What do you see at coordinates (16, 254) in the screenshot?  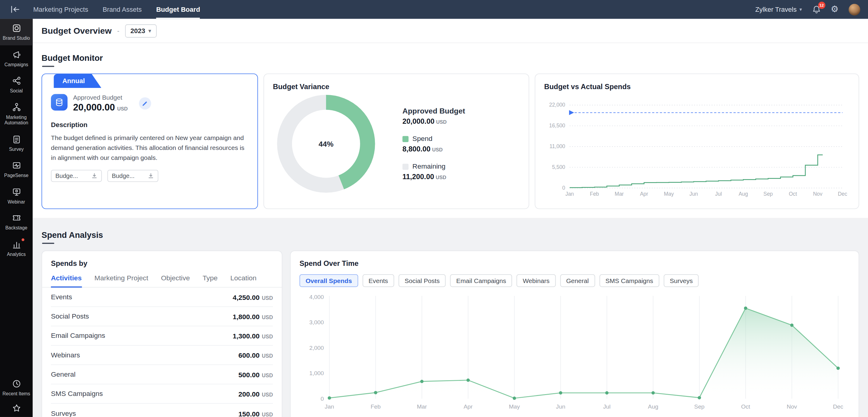 I see `sidebar-item-label: Analytics` at bounding box center [16, 254].